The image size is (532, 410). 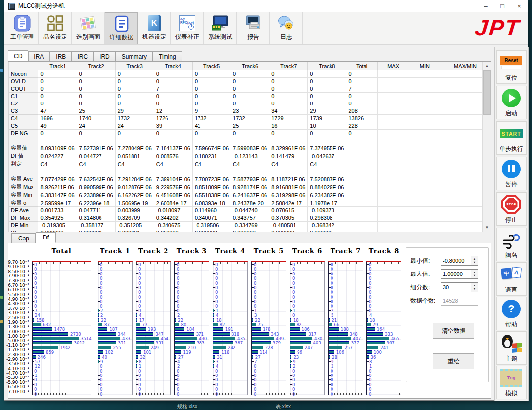 I want to click on table-scrollbar: ▲ ▼, so click(x=487, y=147).